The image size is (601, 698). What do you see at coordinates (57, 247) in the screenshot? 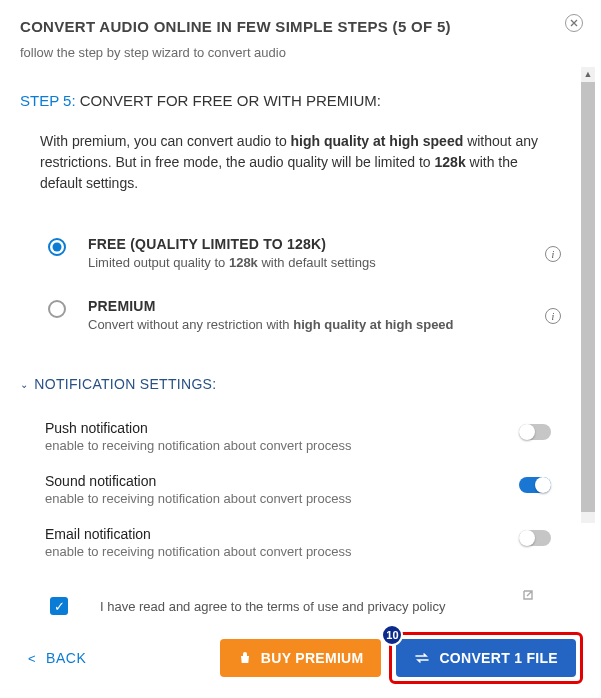
I see `radio-button-free` at bounding box center [57, 247].